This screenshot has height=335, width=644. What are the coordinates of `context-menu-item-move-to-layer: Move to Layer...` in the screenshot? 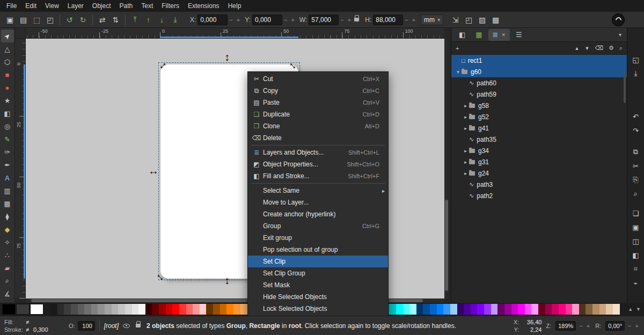 It's located at (318, 202).